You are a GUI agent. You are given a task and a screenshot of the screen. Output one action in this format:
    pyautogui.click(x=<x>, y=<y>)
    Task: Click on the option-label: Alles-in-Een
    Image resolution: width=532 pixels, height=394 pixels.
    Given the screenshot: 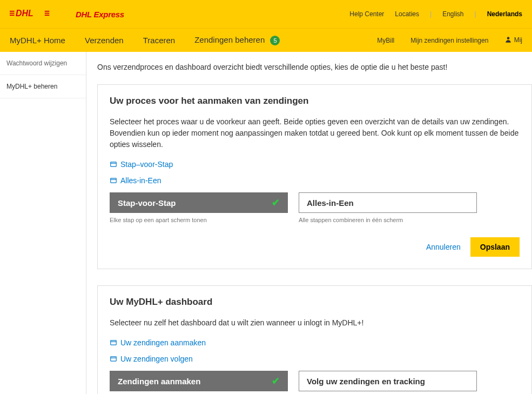 What is the action you would take?
    pyautogui.click(x=331, y=203)
    